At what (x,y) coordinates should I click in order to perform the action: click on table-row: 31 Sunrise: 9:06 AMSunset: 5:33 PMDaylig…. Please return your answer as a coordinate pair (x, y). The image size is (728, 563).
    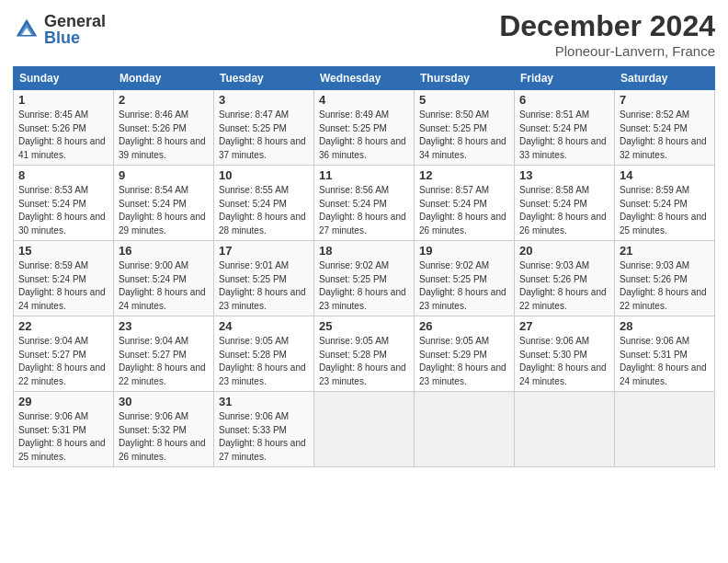
    Looking at the image, I should click on (265, 430).